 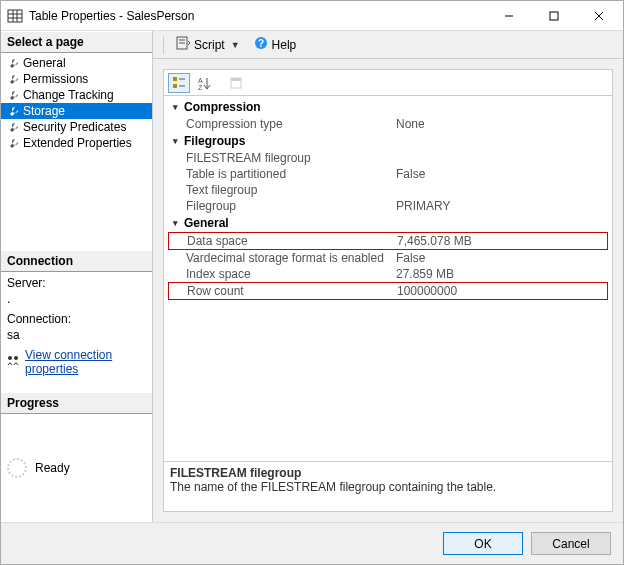 I want to click on property-grid-toolbar: AZ, so click(x=388, y=83).